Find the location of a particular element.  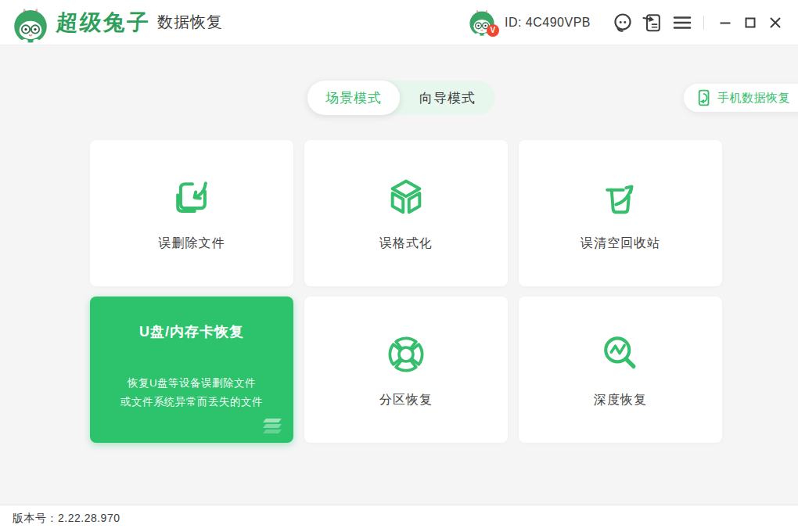

phone-data-recovery-button: 手机数据恢复 is located at coordinates (741, 98).